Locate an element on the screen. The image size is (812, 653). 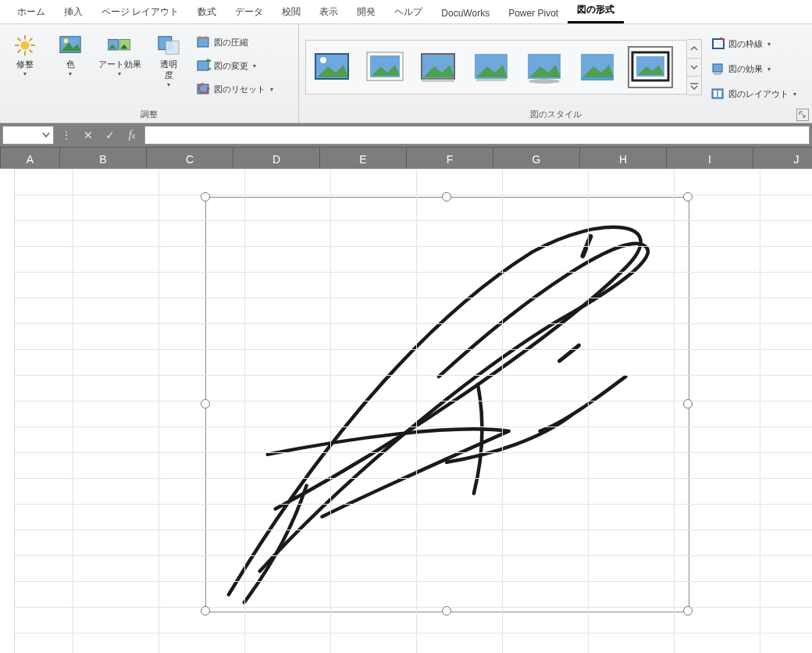
formula-input is located at coordinates (477, 135).